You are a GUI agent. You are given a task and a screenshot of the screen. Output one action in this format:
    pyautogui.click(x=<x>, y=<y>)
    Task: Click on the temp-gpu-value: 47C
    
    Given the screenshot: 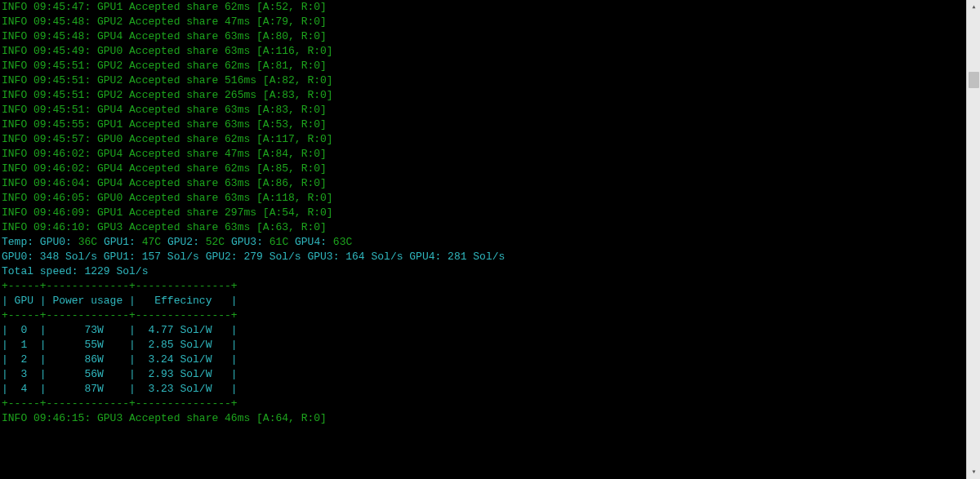 What is the action you would take?
    pyautogui.click(x=152, y=242)
    